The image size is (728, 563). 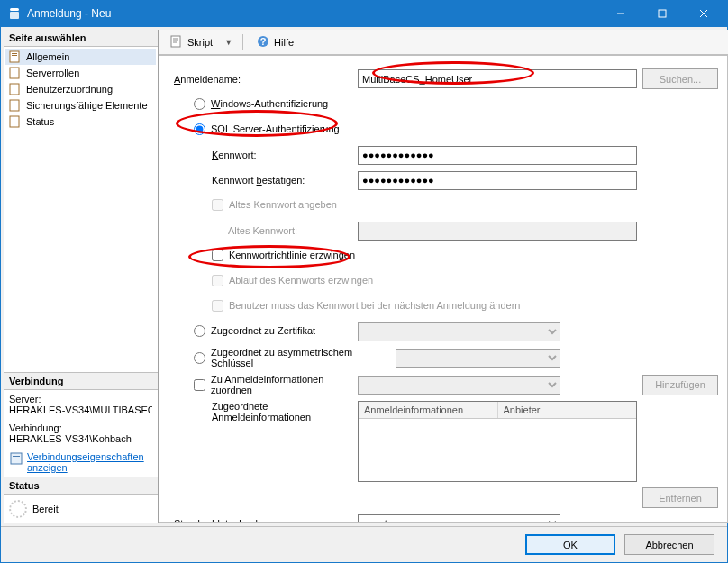 I want to click on sidebar-status-header: Status, so click(x=81, y=486).